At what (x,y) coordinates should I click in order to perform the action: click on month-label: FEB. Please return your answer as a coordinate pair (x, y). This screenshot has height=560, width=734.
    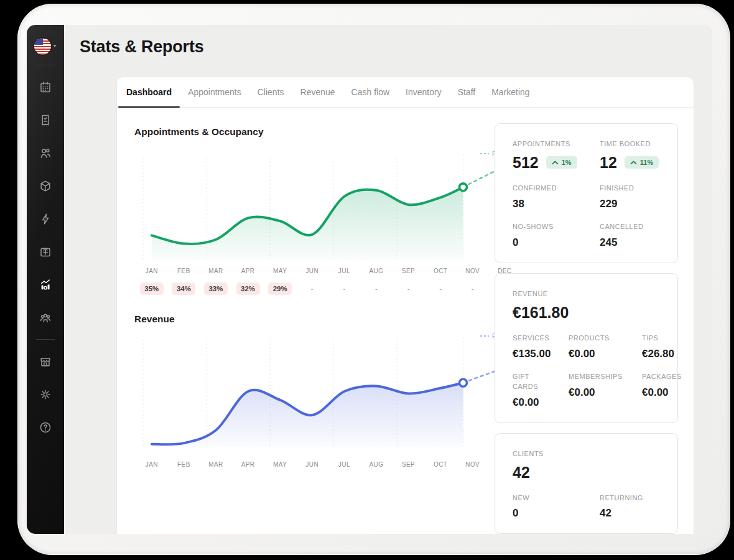
    Looking at the image, I should click on (184, 271).